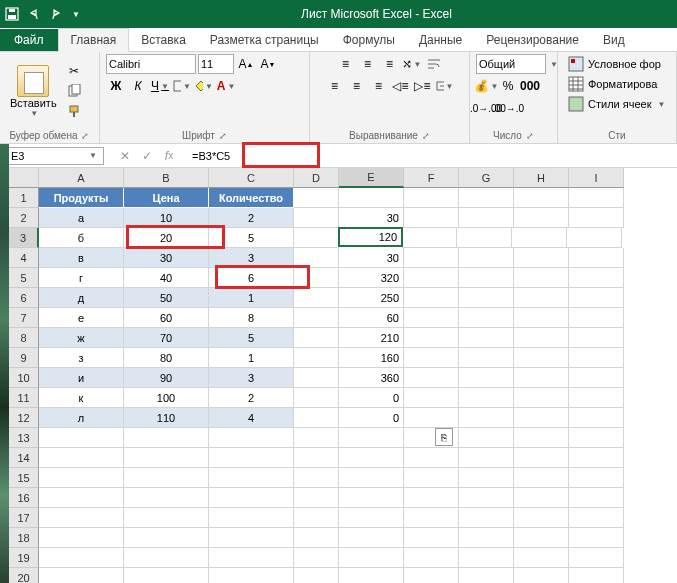  Describe the element at coordinates (432, 478) in the screenshot. I see `cell-F15` at that location.